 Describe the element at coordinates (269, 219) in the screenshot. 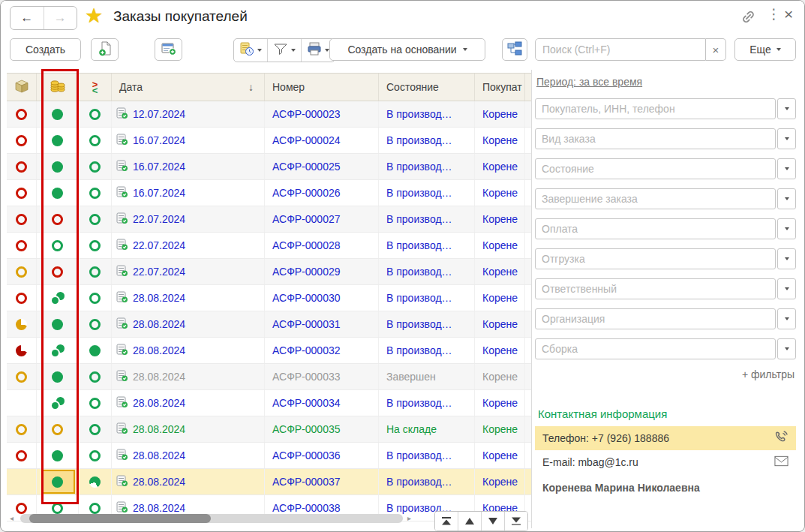

I see `table-row: 22.07.2024 АСФР-000027 В производ… Корен…` at that location.